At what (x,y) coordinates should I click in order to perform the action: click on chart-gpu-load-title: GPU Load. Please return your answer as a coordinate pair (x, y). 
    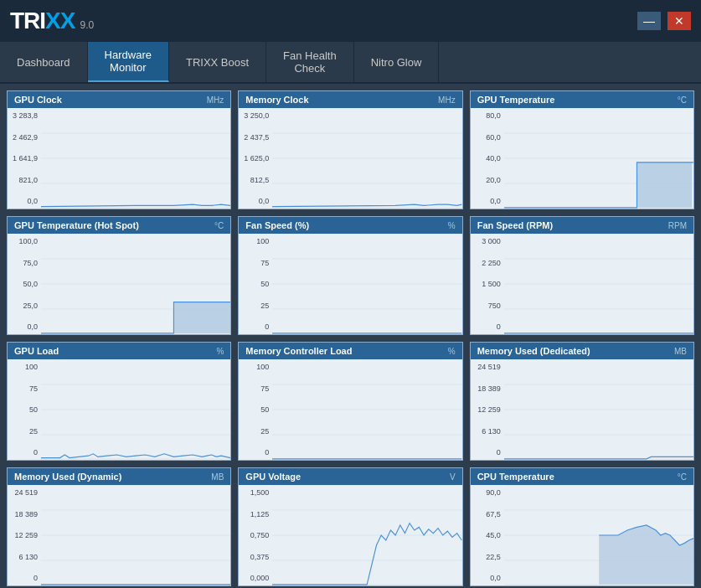
    Looking at the image, I should click on (37, 351).